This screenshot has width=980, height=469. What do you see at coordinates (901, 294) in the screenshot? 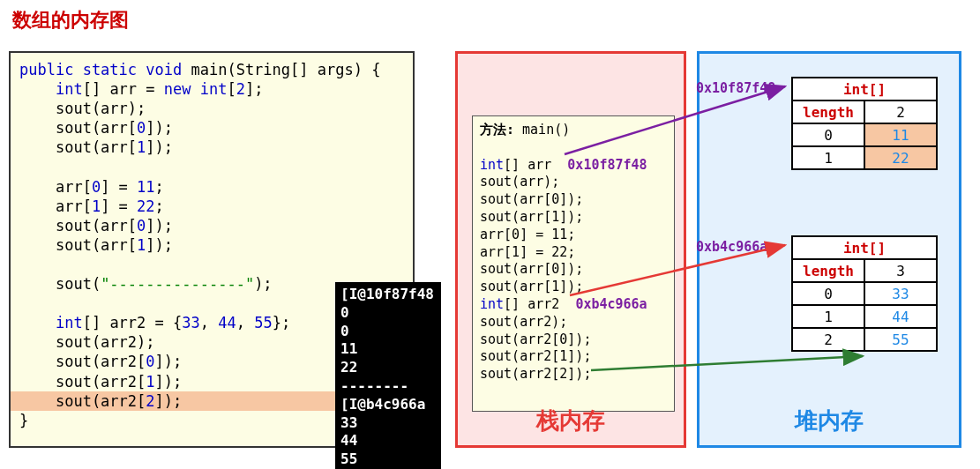
I see `arr-val: 33` at bounding box center [901, 294].